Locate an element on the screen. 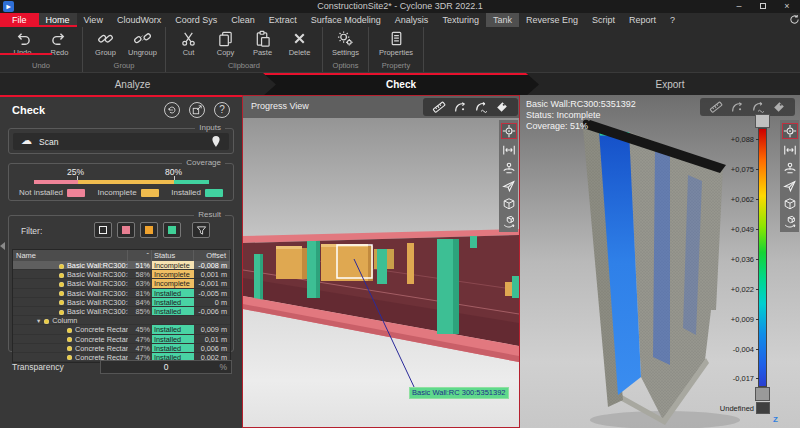 The height and width of the screenshot is (428, 800). scale-label: +0,036 is located at coordinates (734, 260).